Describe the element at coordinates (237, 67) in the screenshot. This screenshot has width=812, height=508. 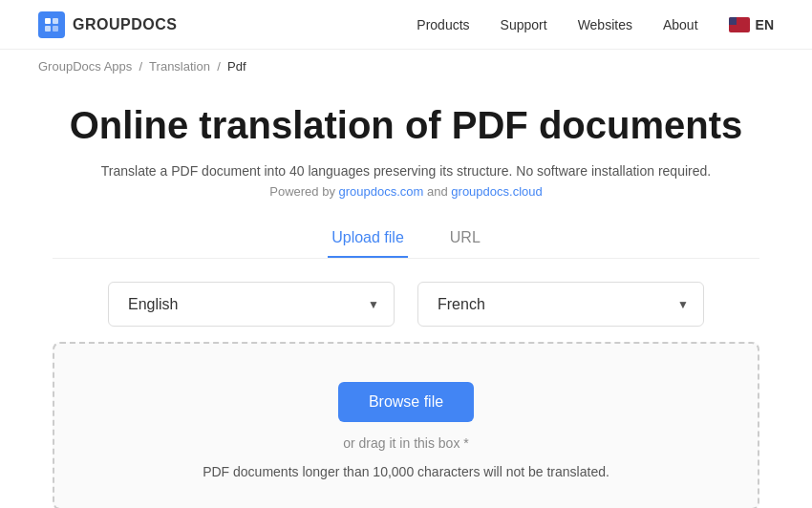
I see `breadcrumb-current: Pdf` at that location.